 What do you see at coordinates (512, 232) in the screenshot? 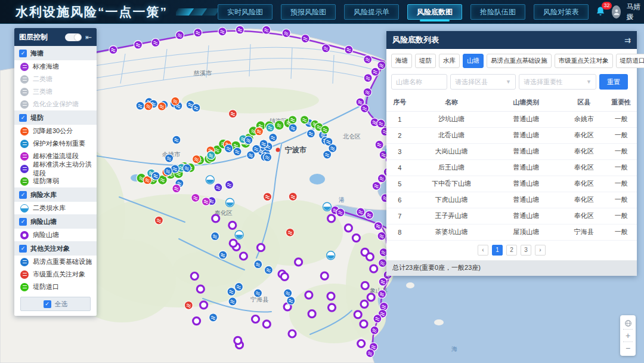
I see `table-row: 8茶婆坑山塘屋顶山塘宁海县一般` at bounding box center [512, 232].